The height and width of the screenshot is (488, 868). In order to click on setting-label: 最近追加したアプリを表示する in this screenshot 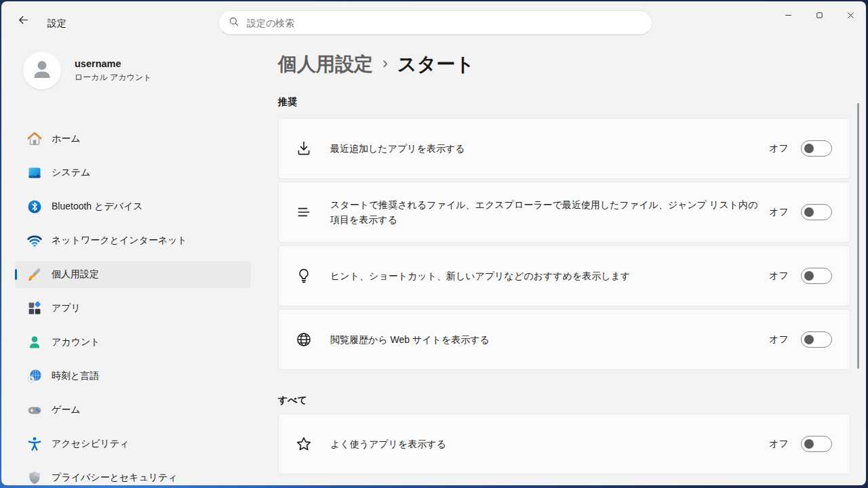, I will do `click(549, 148)`.